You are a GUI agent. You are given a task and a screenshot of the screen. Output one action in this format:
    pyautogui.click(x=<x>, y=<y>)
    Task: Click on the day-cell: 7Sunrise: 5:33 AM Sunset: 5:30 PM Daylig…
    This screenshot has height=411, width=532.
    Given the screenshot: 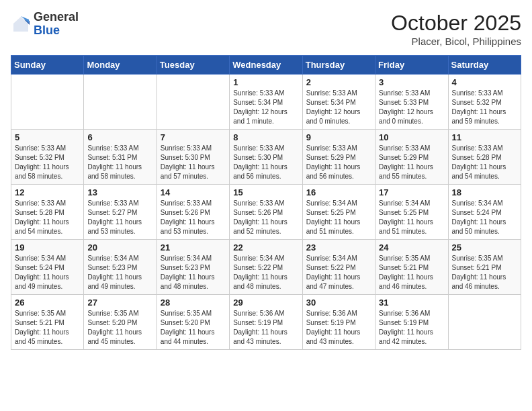 What is the action you would take?
    pyautogui.click(x=193, y=157)
    